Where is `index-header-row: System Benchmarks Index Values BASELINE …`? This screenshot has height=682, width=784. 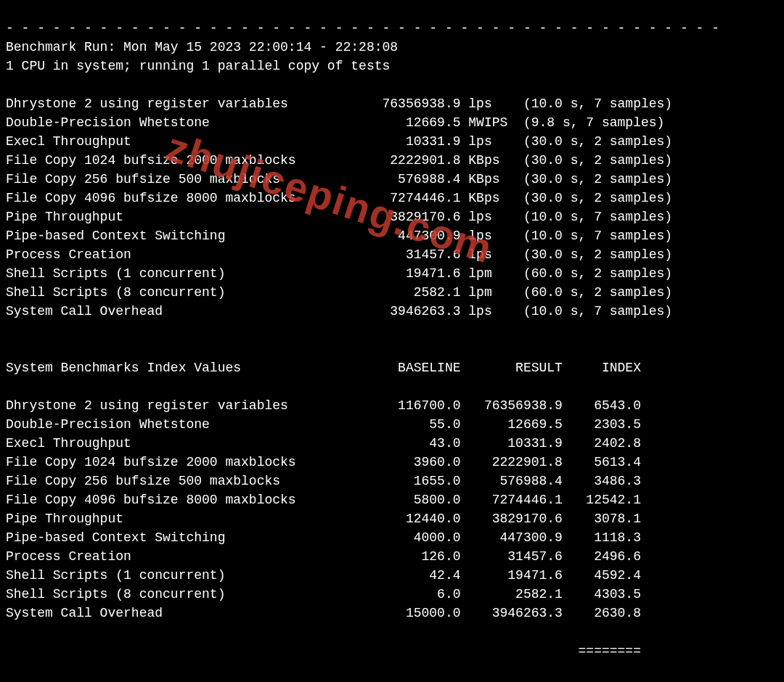 index-header-row: System Benchmarks Index Values BASELINE … is located at coordinates (392, 368).